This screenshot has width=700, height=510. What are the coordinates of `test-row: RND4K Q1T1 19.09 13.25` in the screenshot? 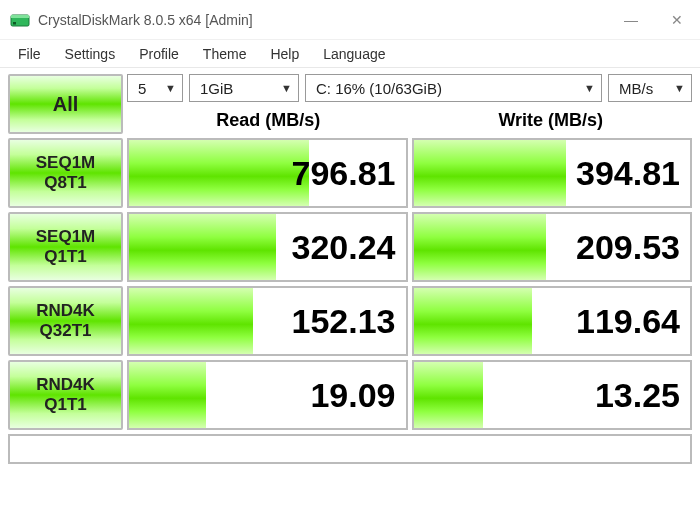 It's located at (350, 395).